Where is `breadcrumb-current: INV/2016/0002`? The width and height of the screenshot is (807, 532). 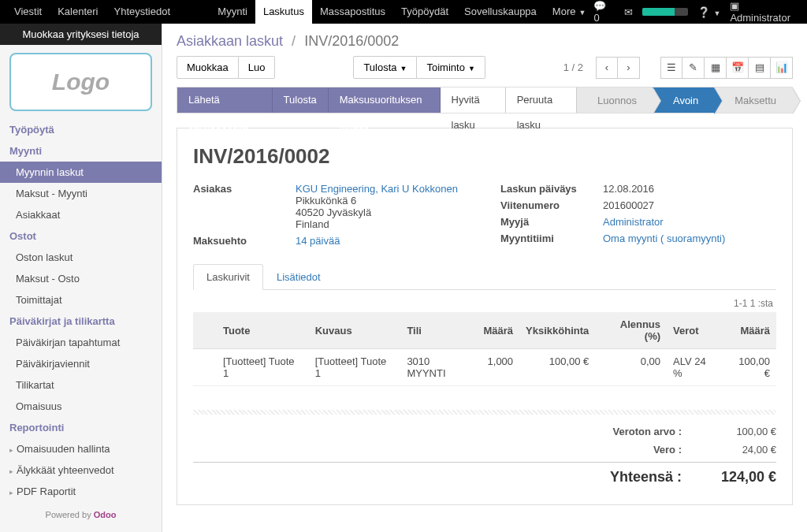
breadcrumb-current: INV/2016/0002 is located at coordinates (351, 41).